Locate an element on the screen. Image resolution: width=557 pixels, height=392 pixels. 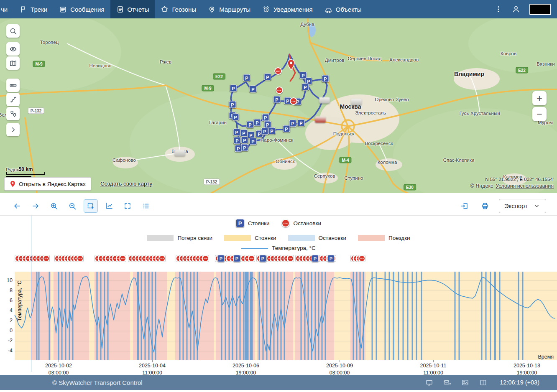
auto-scale-button is located at coordinates (109, 206).